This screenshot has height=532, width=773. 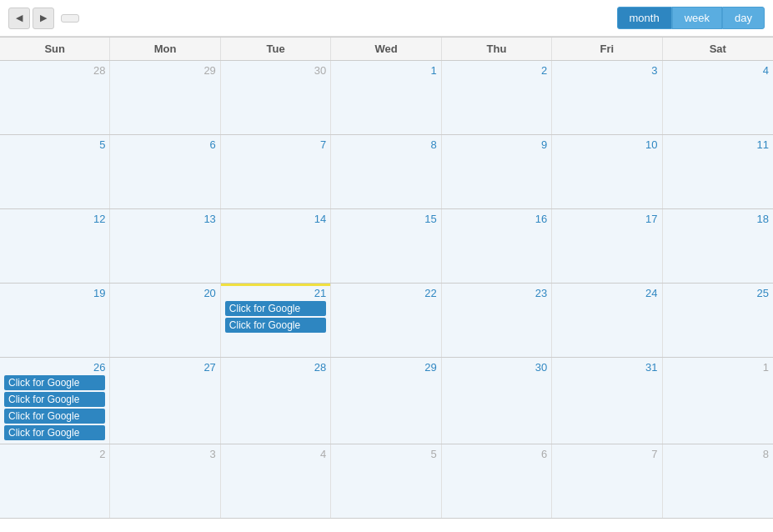 I want to click on day-header-sat: Sat, so click(x=718, y=48).